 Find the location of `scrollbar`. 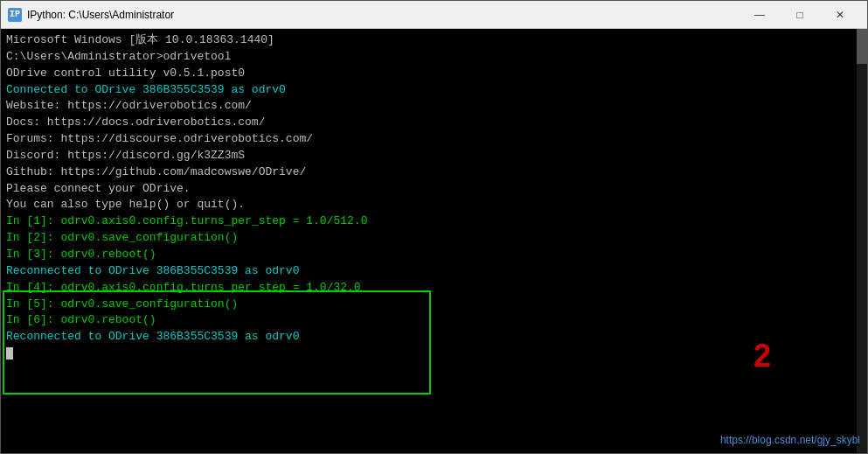

scrollbar is located at coordinates (862, 241).